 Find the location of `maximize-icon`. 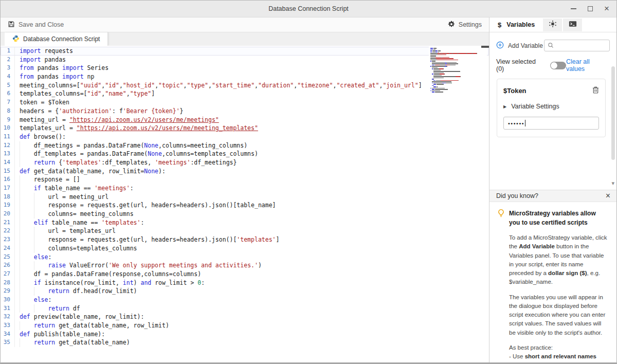

maximize-icon is located at coordinates (590, 9).